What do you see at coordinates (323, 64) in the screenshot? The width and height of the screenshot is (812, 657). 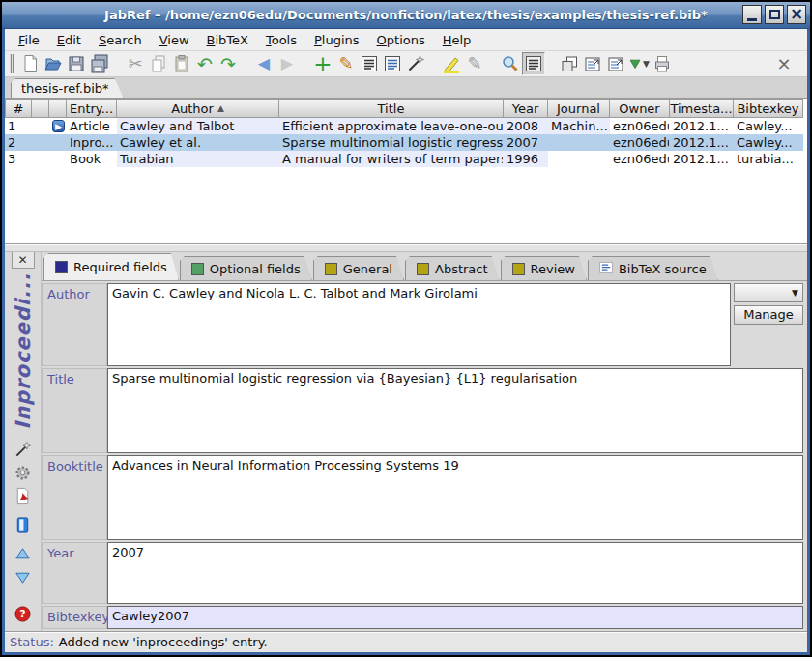 I see `new-entry-icon: +` at bounding box center [323, 64].